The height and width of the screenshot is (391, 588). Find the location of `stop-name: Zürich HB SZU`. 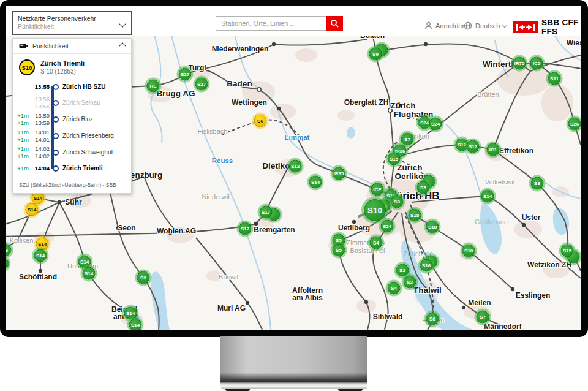

stop-name: Zürich HB SZU is located at coordinates (96, 87).